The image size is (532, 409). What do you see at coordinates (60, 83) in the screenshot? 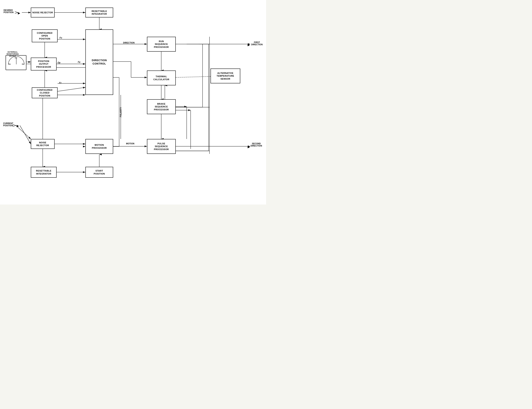
I see `fc-label: Fc` at bounding box center [60, 83].